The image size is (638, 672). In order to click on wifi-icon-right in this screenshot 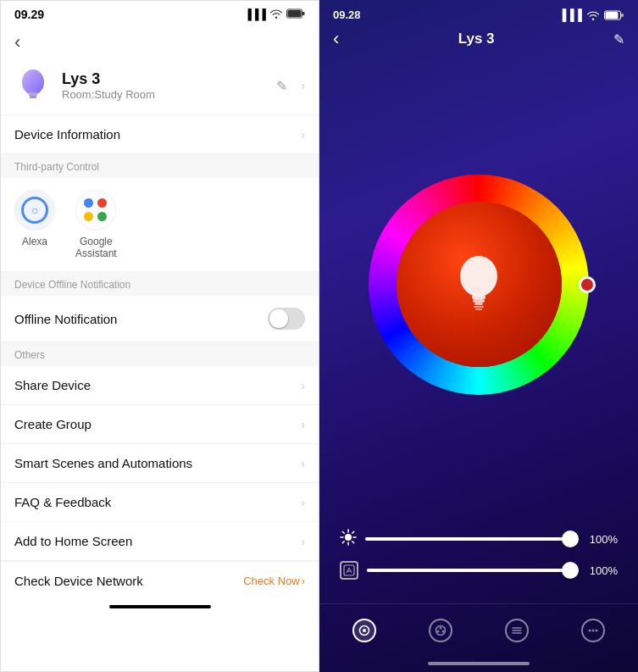, I will do `click(593, 15)`.